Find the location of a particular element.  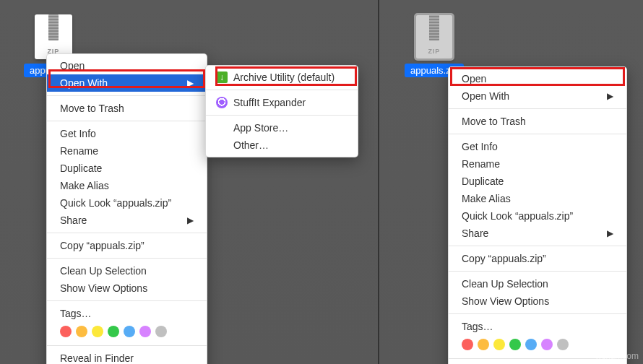

submenu-archive-utility: ↓ Archive Utility (default) is located at coordinates (282, 77).